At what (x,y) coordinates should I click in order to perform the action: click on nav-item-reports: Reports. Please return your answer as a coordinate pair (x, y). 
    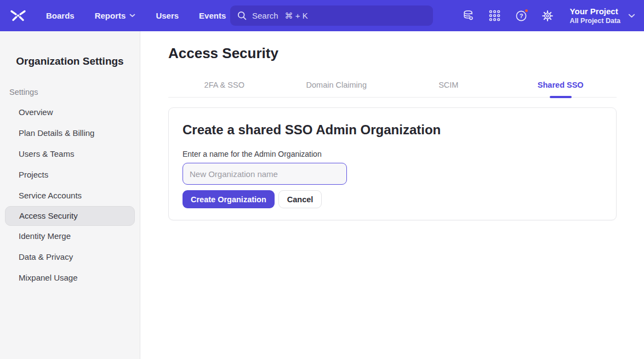
    Looking at the image, I should click on (115, 15).